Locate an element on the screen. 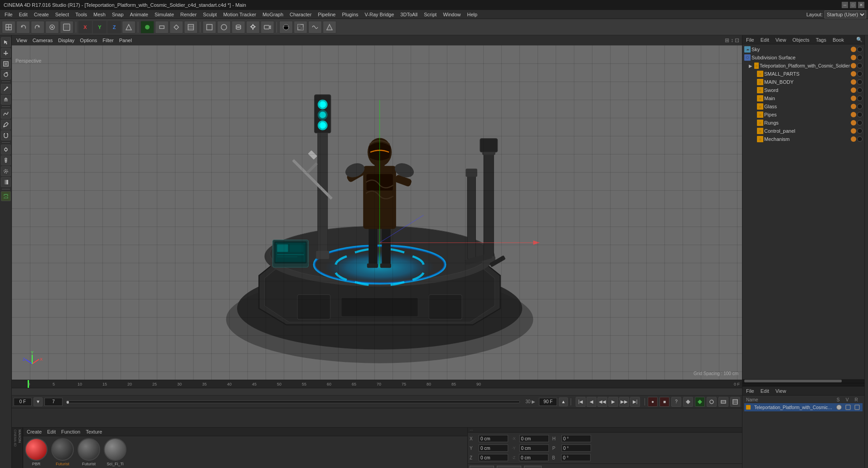 Image resolution: width=868 pixels, height=468 pixels. prev-frame-button: ◀ is located at coordinates (592, 402).